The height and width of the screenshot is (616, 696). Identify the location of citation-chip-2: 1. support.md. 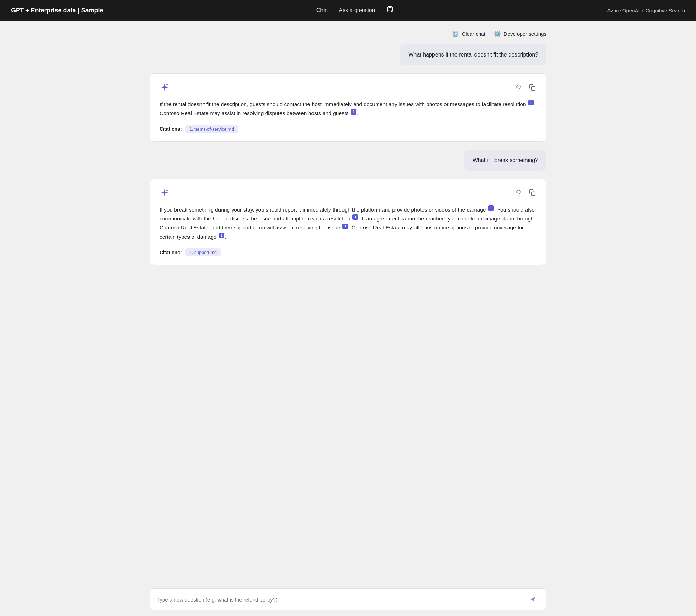
(203, 252).